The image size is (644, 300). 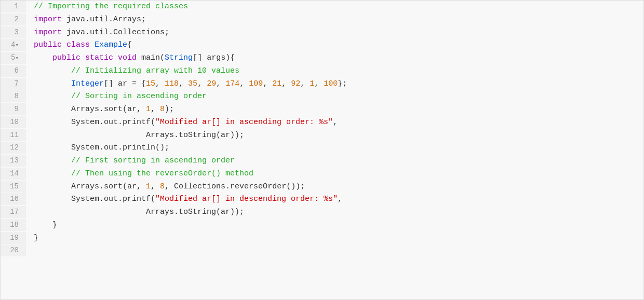 What do you see at coordinates (13, 20) in the screenshot?
I see `line-number: 2` at bounding box center [13, 20].